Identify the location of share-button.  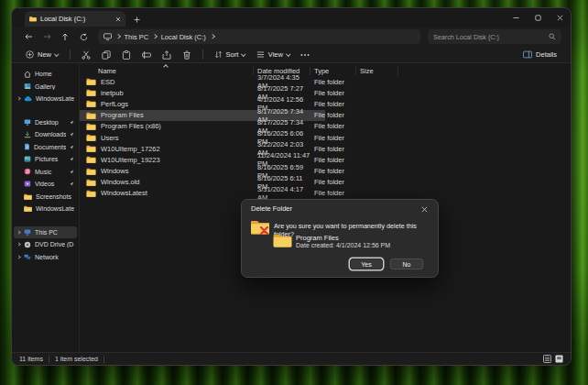
(167, 55).